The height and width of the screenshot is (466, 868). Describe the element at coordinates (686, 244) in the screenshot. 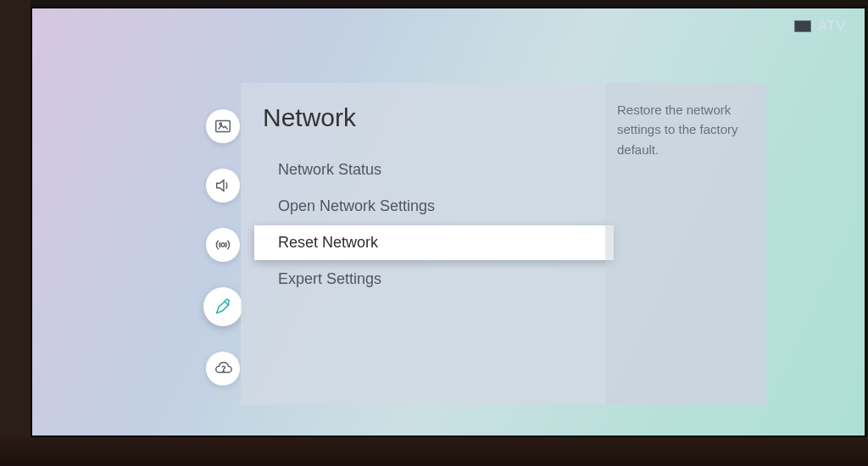

I see `help-panel: Restore the network settings to the fact…` at that location.